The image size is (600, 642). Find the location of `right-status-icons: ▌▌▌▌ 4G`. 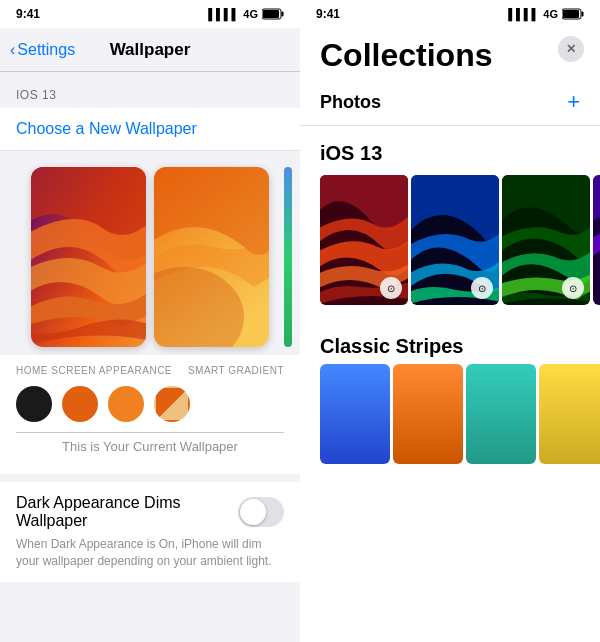

right-status-icons: ▌▌▌▌ 4G is located at coordinates (546, 14).